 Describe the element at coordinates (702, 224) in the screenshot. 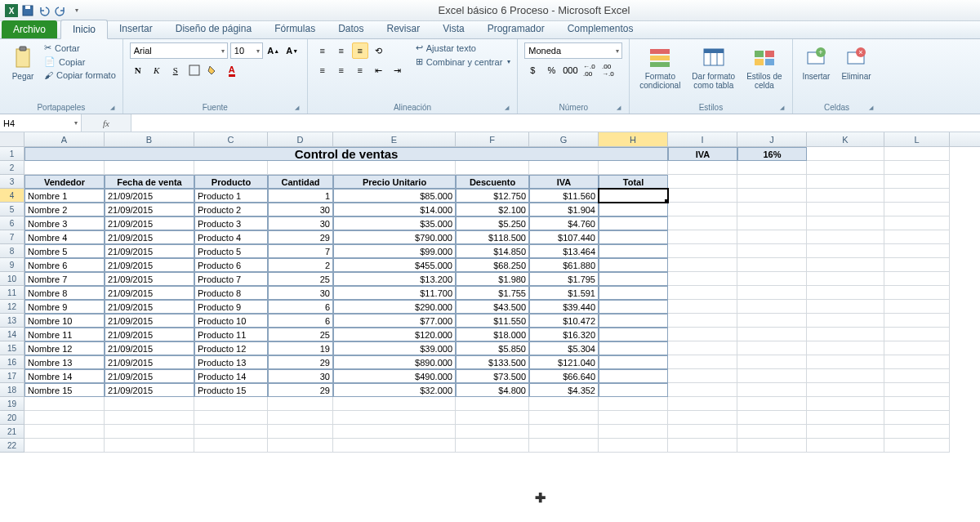

I see `cell-I6` at that location.